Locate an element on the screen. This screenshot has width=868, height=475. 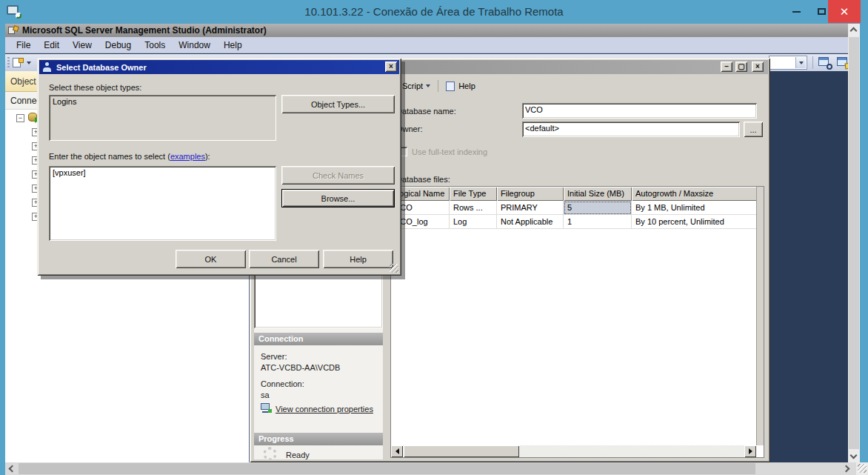
object-types-label: Select these object types: is located at coordinates (95, 87).